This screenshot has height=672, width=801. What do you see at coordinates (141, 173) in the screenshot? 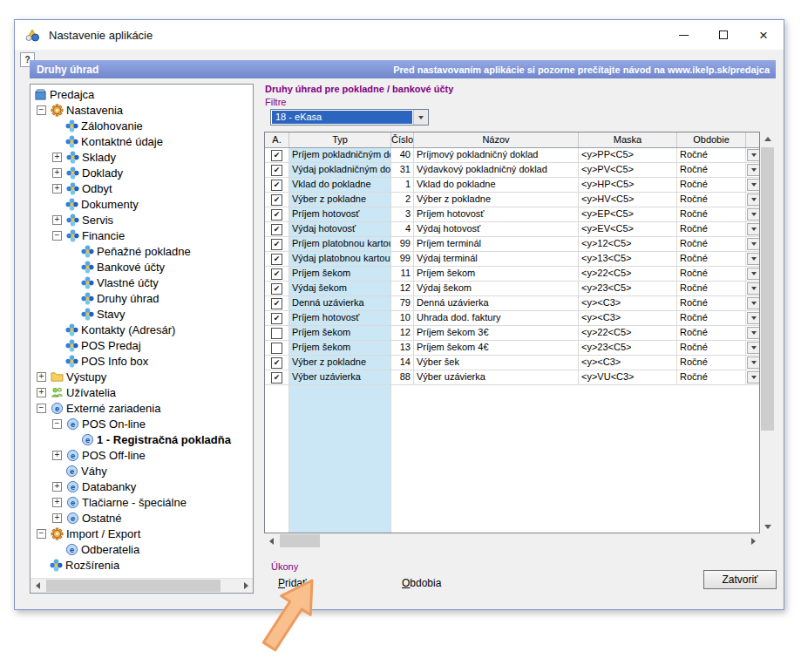
I see `tree-item-doklady: +Doklady` at bounding box center [141, 173].